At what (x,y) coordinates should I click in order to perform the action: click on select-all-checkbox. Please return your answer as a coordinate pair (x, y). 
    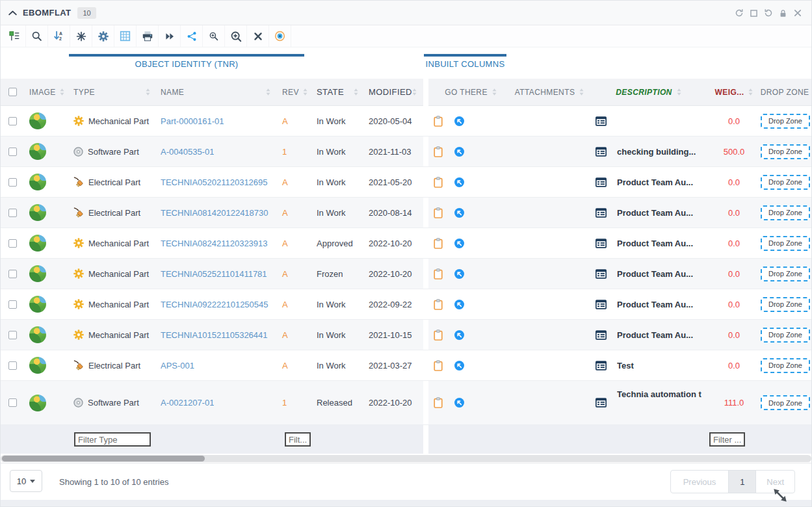
    Looking at the image, I should click on (13, 92).